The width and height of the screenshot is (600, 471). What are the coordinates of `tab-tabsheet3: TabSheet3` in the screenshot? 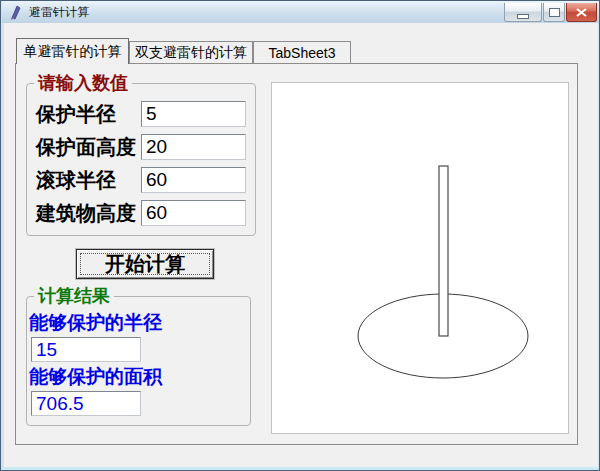 It's located at (302, 52).